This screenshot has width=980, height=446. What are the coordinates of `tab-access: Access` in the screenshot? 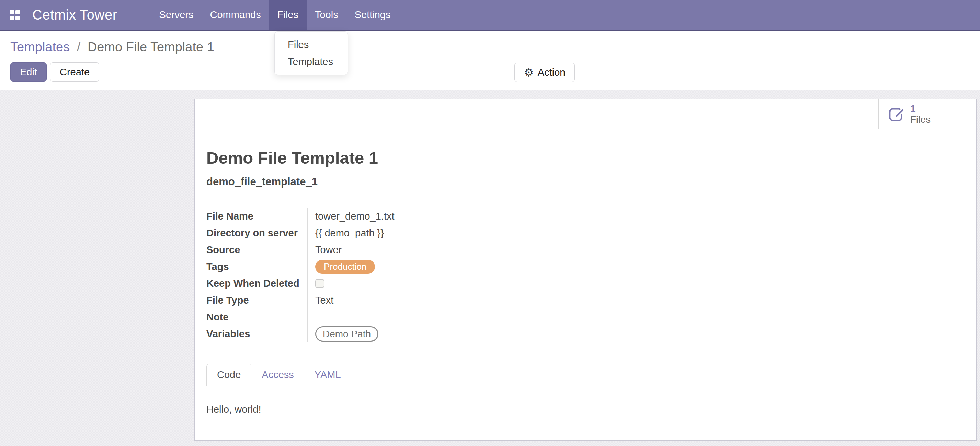 It's located at (278, 375).